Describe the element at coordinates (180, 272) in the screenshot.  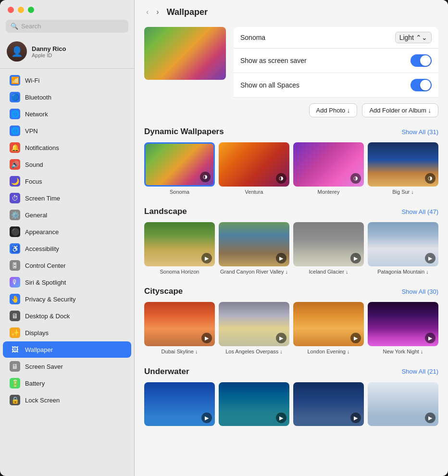
I see `wallpaper-caption-sonoma-horizon: Sonoma Horizon` at that location.